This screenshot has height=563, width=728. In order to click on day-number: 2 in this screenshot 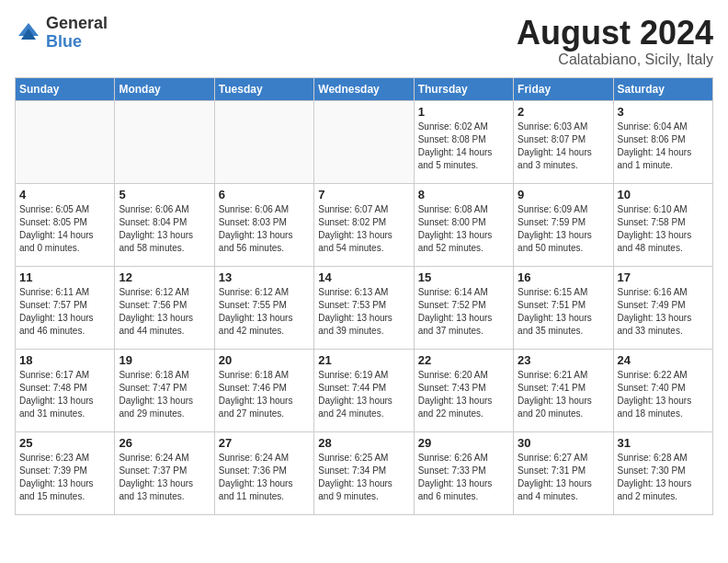, I will do `click(563, 112)`.